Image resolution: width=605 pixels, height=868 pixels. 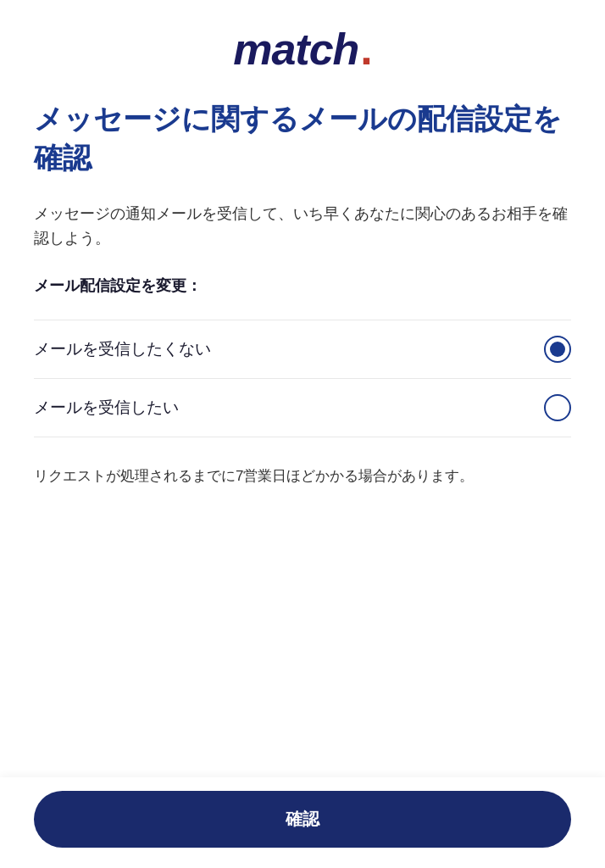 I want to click on radio-inner-dot-no-email, so click(x=558, y=349).